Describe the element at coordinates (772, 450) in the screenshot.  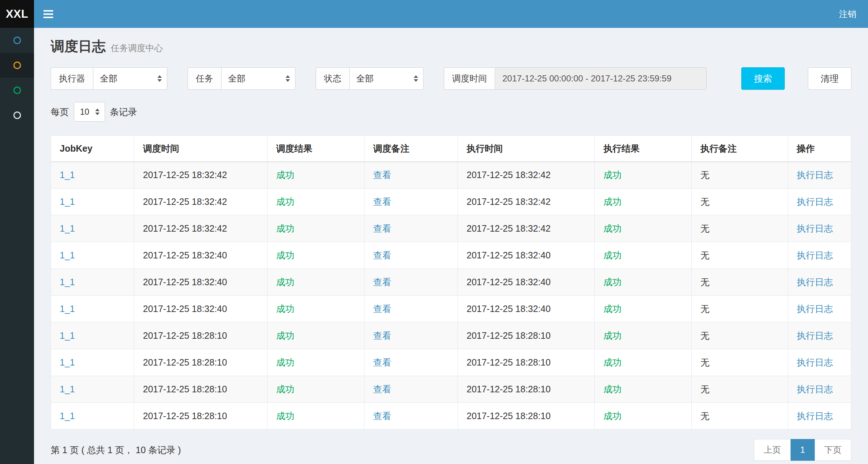
I see `prev-page-button: 上页` at that location.